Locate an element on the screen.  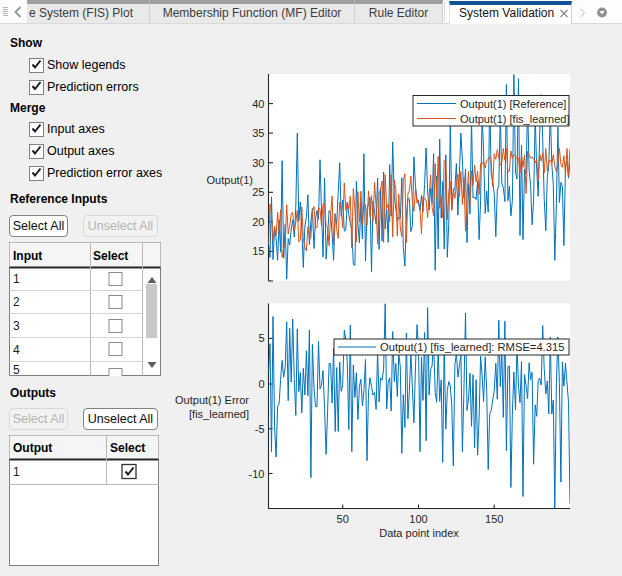
svg-text: 100 is located at coordinates (418, 519).